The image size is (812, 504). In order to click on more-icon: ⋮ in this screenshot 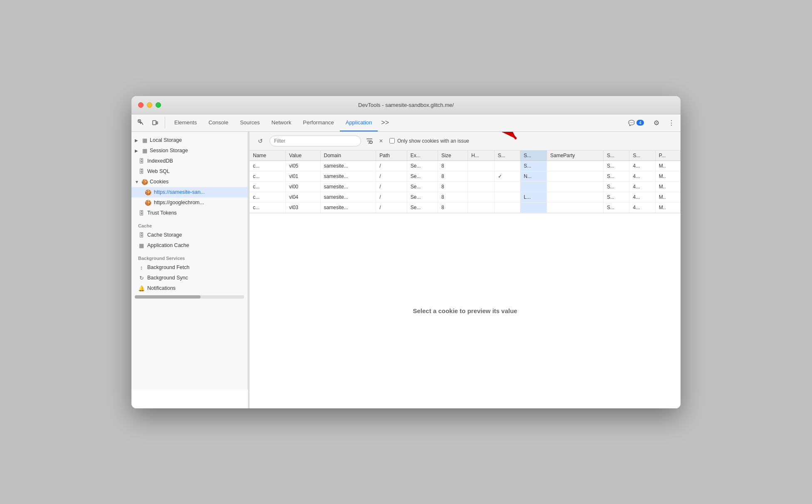, I will do `click(671, 123)`.